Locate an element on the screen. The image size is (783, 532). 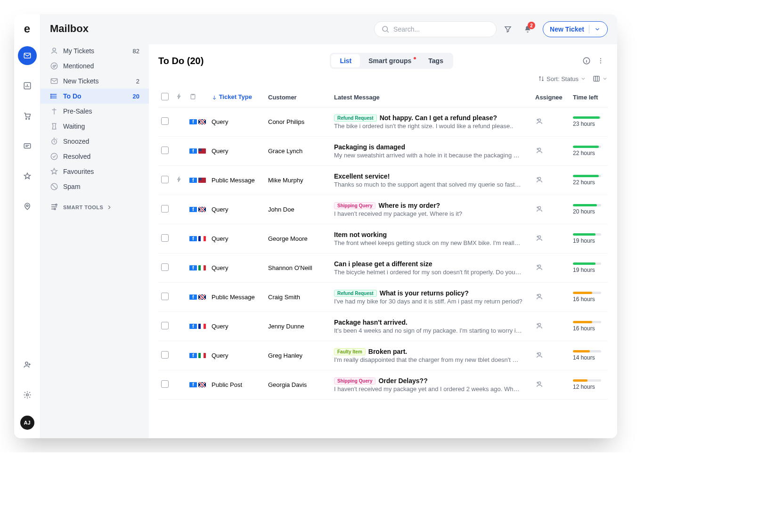
ticket-row: fQueryGreg HanleyFaulty Item Broken part… is located at coordinates (383, 356).